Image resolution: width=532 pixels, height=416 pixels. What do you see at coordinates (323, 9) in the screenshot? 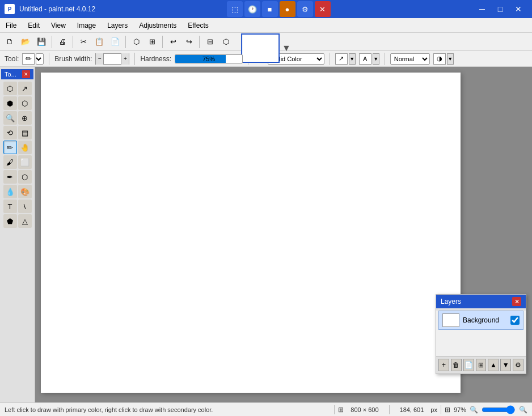
I see `tray-icon-close: ✕` at bounding box center [323, 9].